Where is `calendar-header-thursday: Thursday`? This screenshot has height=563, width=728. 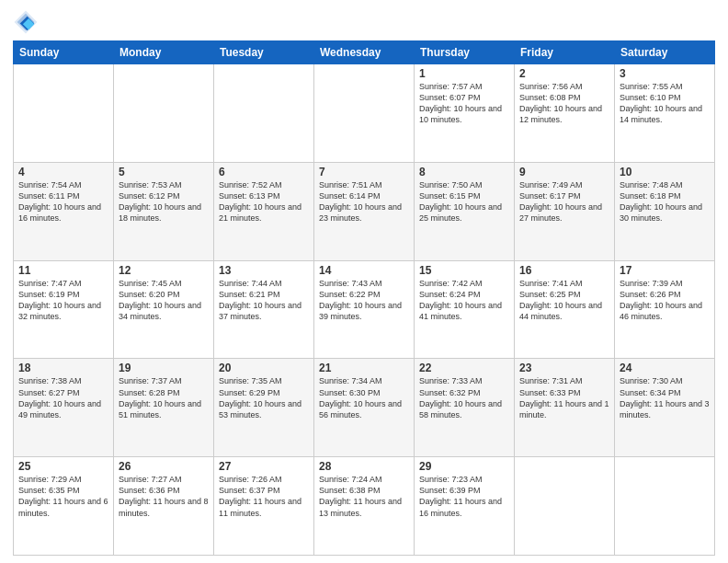
calendar-header-thursday: Thursday is located at coordinates (465, 53).